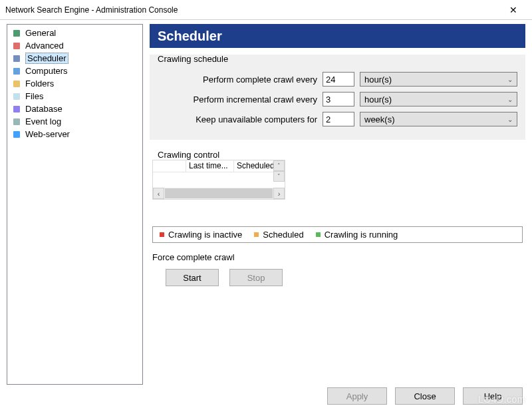 The width and height of the screenshot is (532, 410). What do you see at coordinates (338, 36) in the screenshot?
I see `page-title: Scheduler` at bounding box center [338, 36].